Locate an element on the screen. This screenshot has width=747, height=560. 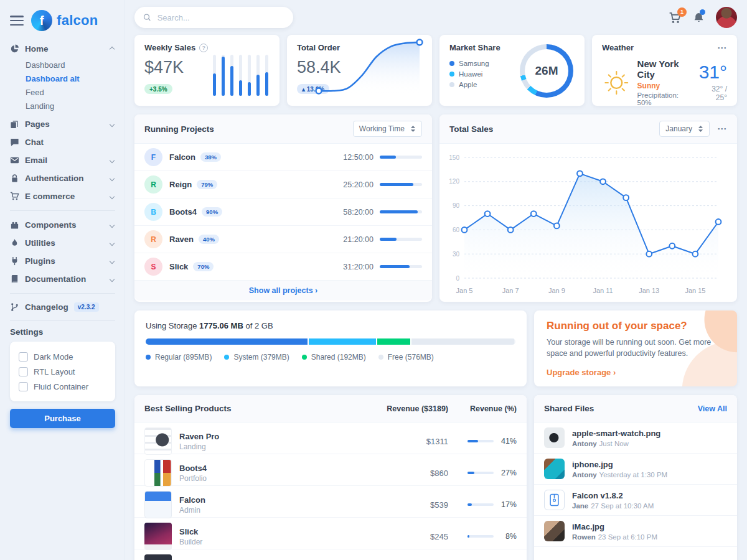
upgrade-storage-link: Upgrade storage › is located at coordinates (636, 372).